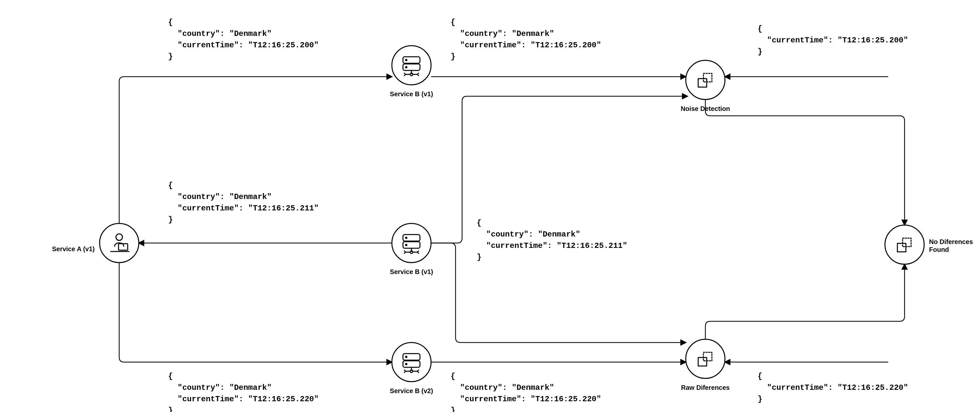 The image size is (980, 412). I want to click on node-label-line2: Found, so click(939, 249).